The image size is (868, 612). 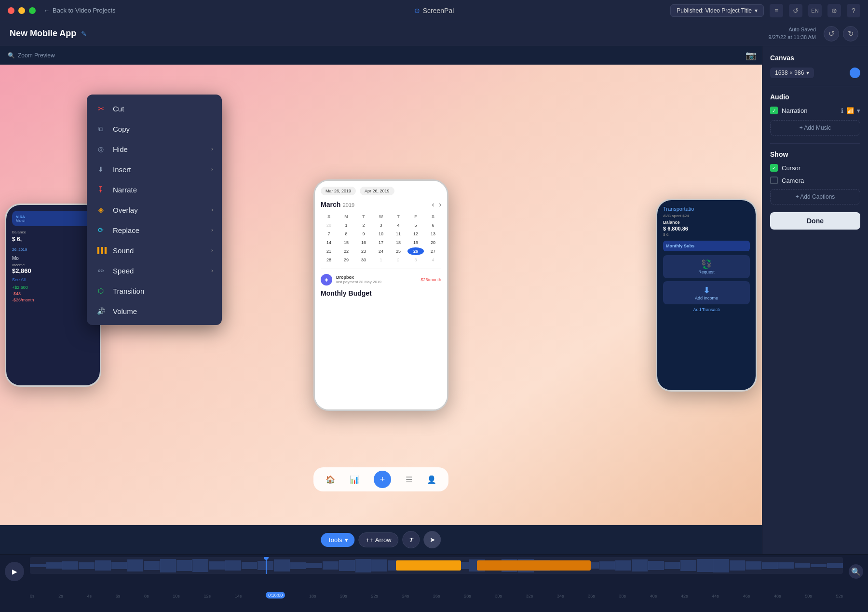 What do you see at coordinates (154, 311) in the screenshot?
I see `context-menu-item-volume: 🔊 Volume` at bounding box center [154, 311].